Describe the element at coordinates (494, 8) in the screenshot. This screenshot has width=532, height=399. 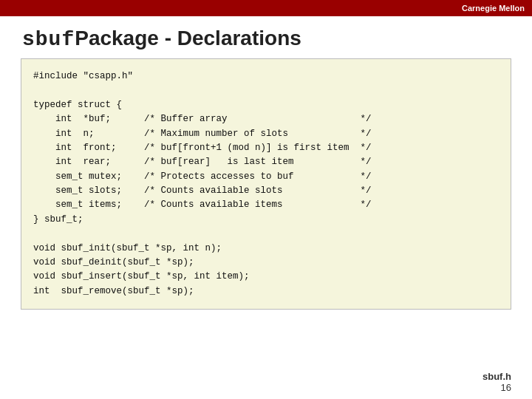
I see `brand-label: Carnegie Mellon` at that location.